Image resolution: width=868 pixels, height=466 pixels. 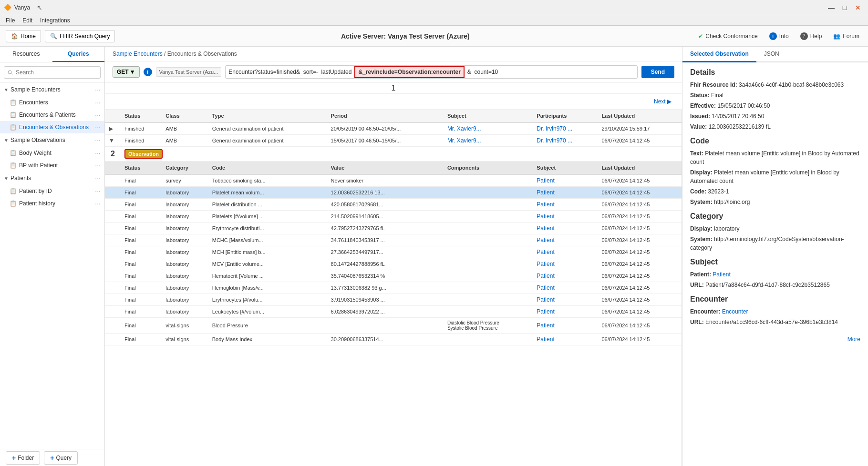 What do you see at coordinates (52, 90) in the screenshot?
I see `sample-encounters-header: ▼ Sample Encounters ···` at bounding box center [52, 90].